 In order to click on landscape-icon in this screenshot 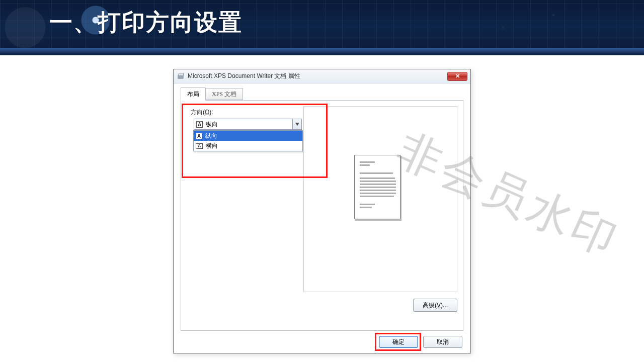, I will do `click(199, 146)`.